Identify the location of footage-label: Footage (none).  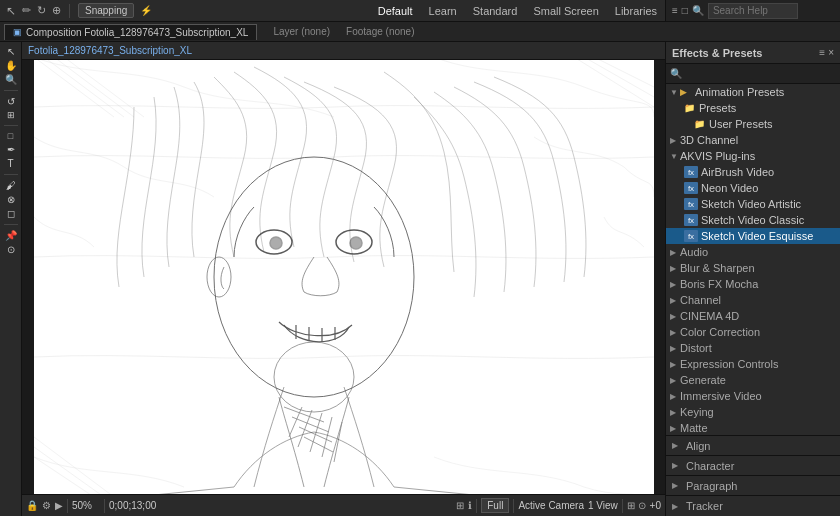
(380, 32).